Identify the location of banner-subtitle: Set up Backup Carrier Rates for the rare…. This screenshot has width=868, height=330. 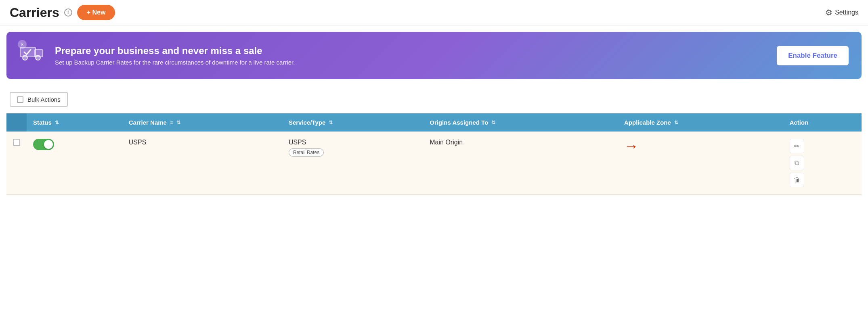
(411, 62).